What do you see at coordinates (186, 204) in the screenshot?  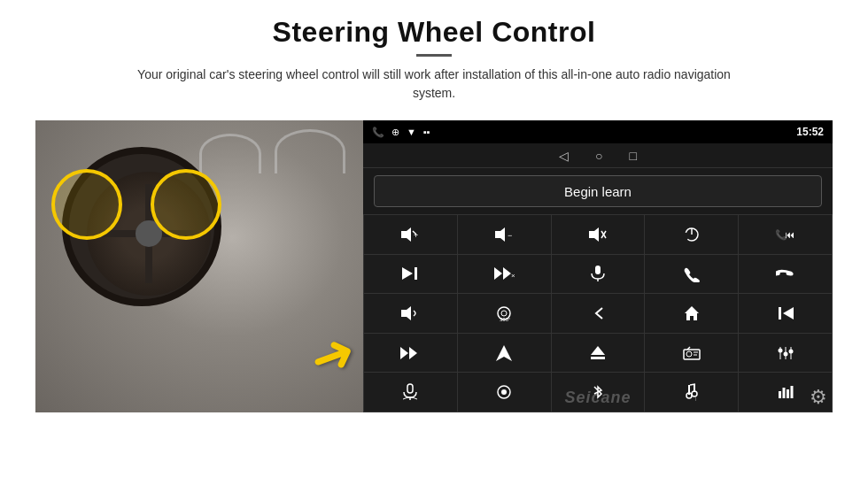 I see `highlight-circle-right` at bounding box center [186, 204].